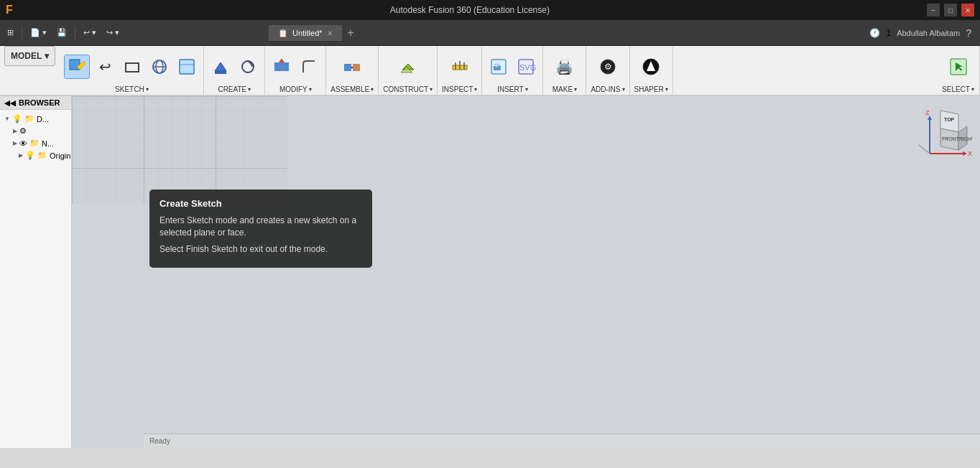  I want to click on minimize-button: −, so click(933, 10).